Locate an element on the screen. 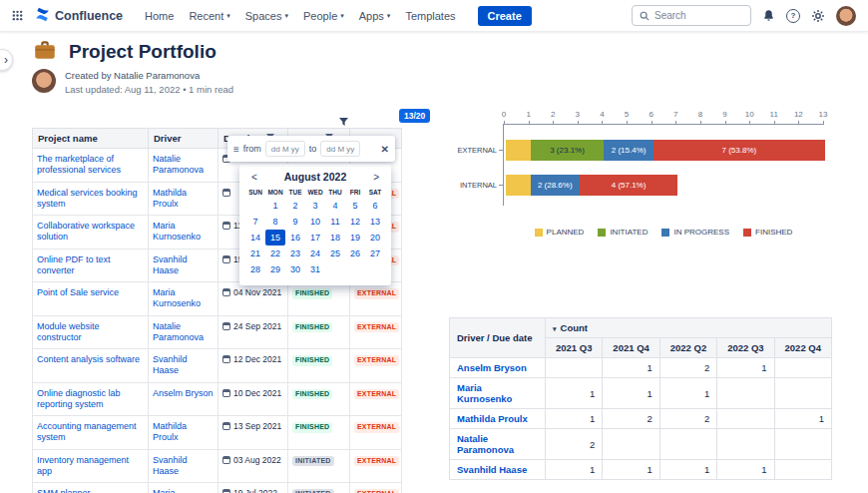  prev-month-button: < is located at coordinates (254, 178).